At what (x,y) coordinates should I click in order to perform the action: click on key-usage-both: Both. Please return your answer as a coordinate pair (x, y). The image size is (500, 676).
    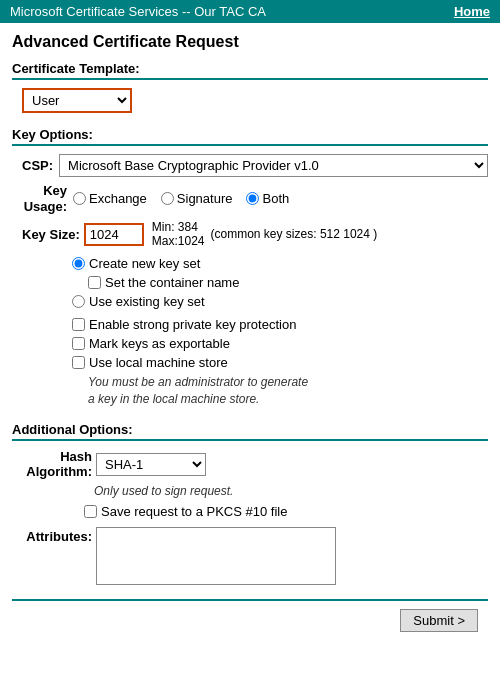
    Looking at the image, I should click on (268, 198).